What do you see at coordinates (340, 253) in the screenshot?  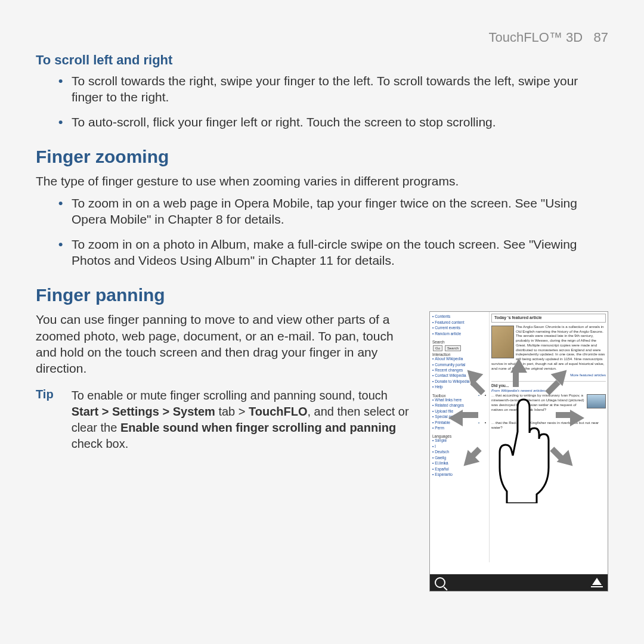 I see `zoom-bullet: To zoom in on a photo in Album, make a f…` at bounding box center [340, 253].